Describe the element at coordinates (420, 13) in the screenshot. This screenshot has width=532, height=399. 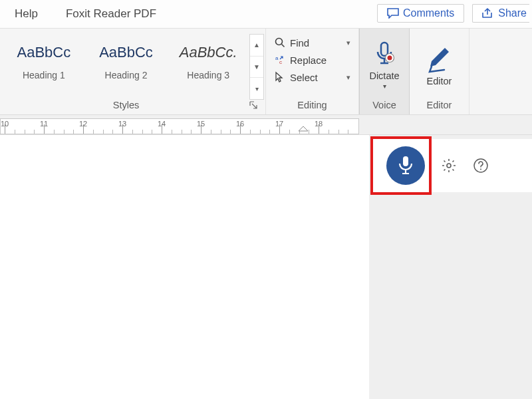
I see `comments-button: Comments` at that location.